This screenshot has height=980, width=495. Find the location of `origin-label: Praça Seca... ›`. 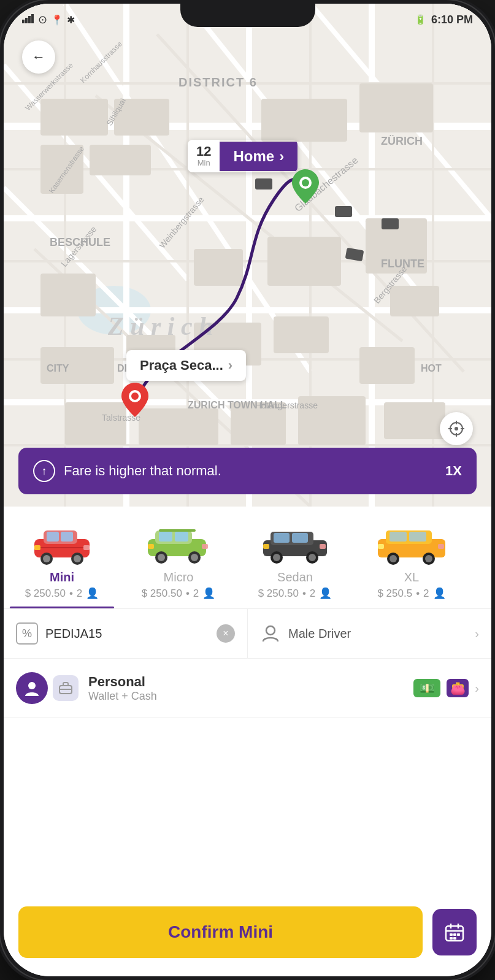

origin-label: Praça Seca... › is located at coordinates (186, 366).